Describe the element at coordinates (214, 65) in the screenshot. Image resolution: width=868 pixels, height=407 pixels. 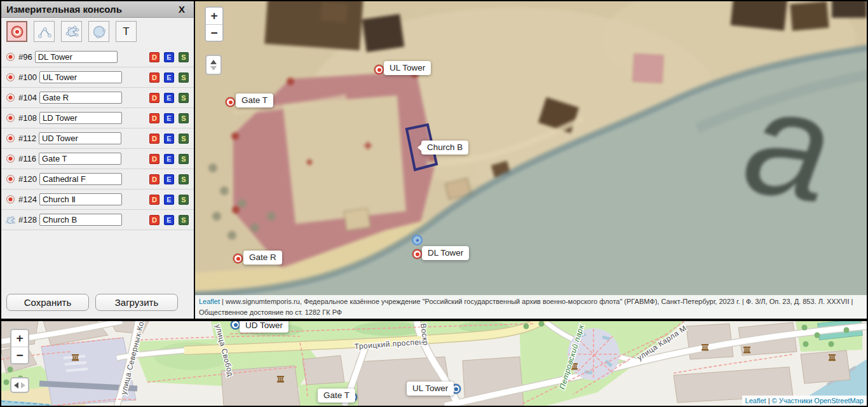
I see `layer-opacity-toggle` at that location.